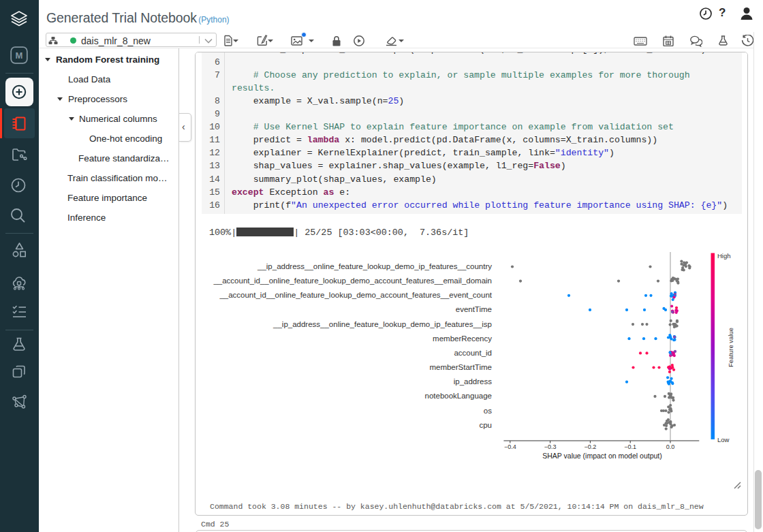  What do you see at coordinates (723, 440) in the screenshot?
I see `svg-text: Low` at bounding box center [723, 440].